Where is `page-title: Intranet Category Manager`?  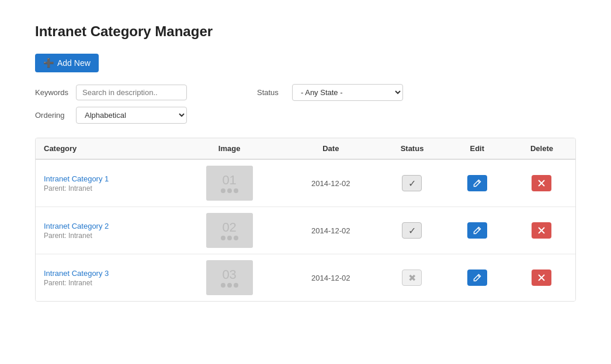 page-title: Intranet Category Manager is located at coordinates (306, 32).